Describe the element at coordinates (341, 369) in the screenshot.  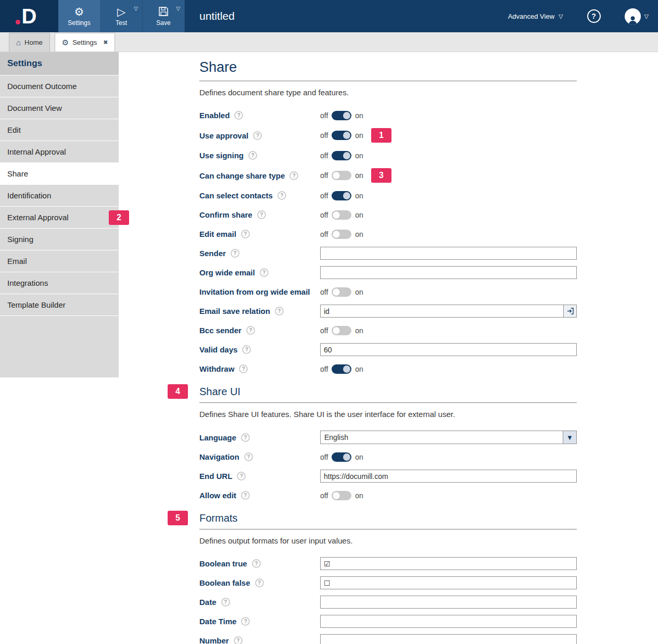
I see `withdraw-toggle` at that location.